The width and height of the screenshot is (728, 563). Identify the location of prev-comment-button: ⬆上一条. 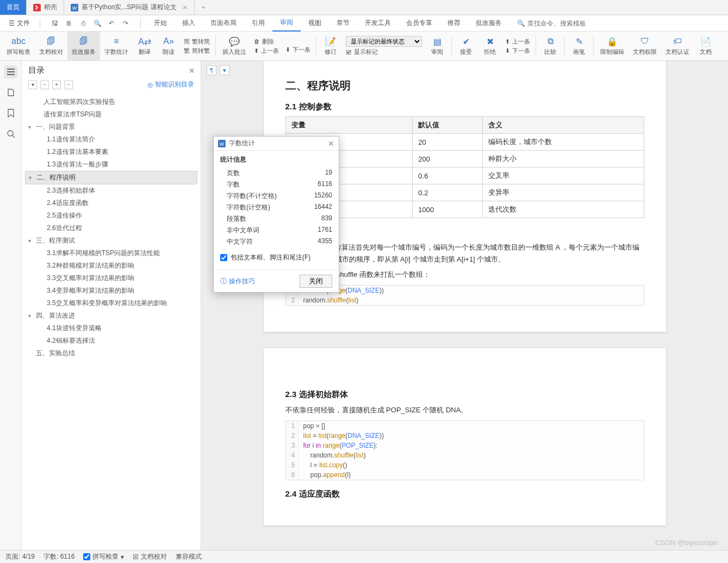
(266, 51).